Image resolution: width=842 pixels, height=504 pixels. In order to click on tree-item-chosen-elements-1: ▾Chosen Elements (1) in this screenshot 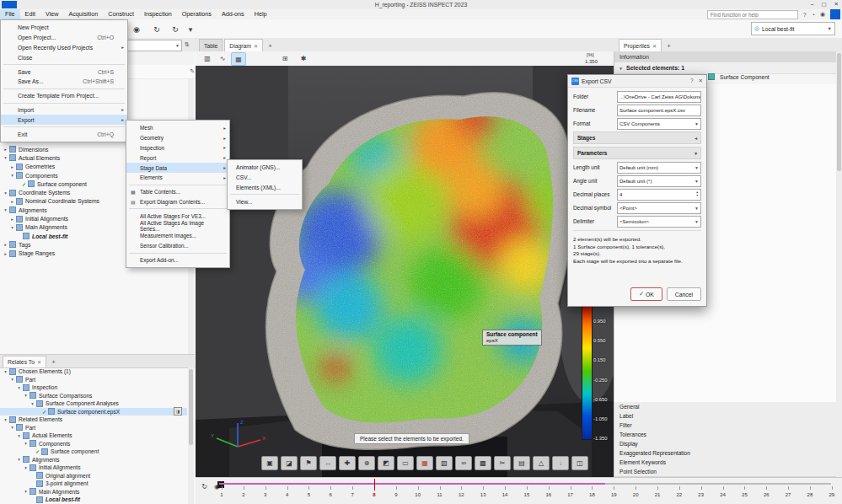, I will do `click(94, 372)`.